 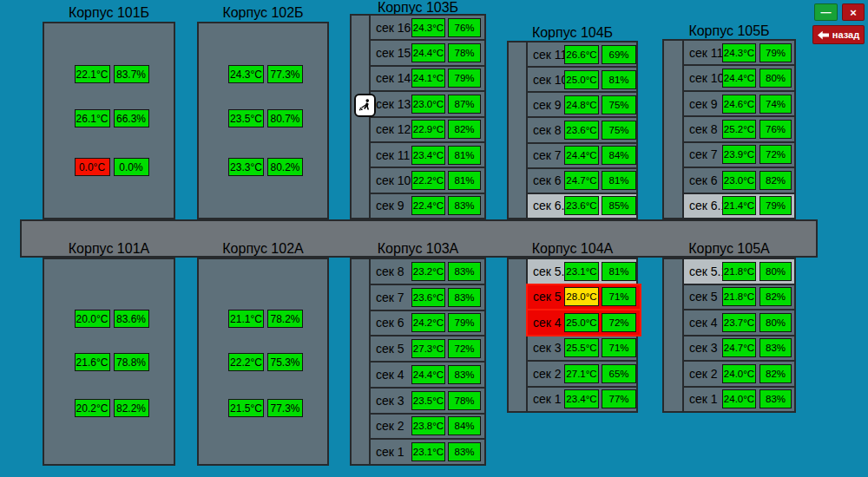 I want to click on sensor-pair: 20.0°C83.6%, so click(x=111, y=319).